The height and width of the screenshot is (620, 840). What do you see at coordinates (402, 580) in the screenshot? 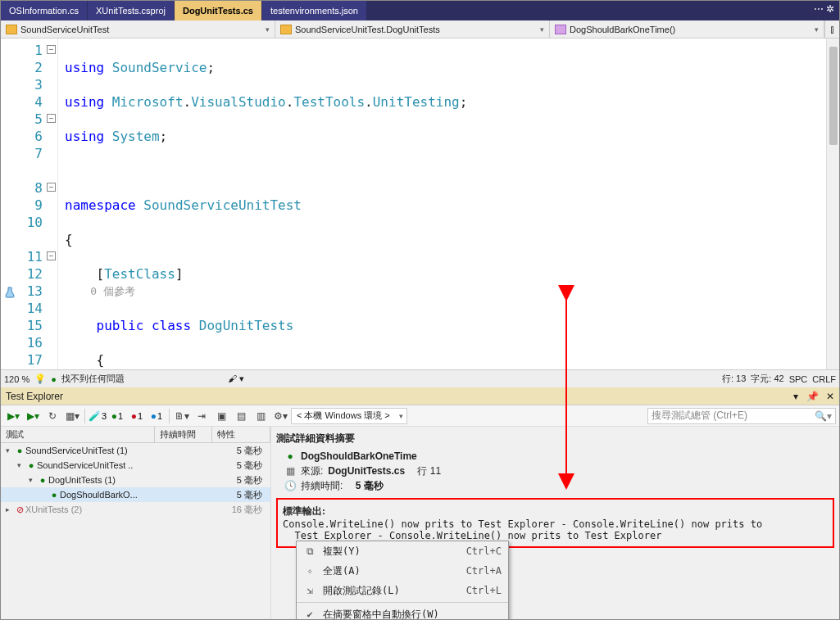
I see `context-menu: ⧉複製(Y)Ctrl+C ✧全選(A)Ctrl+A ⇲開啟測試記錄(L)Ctrl…` at bounding box center [402, 580].